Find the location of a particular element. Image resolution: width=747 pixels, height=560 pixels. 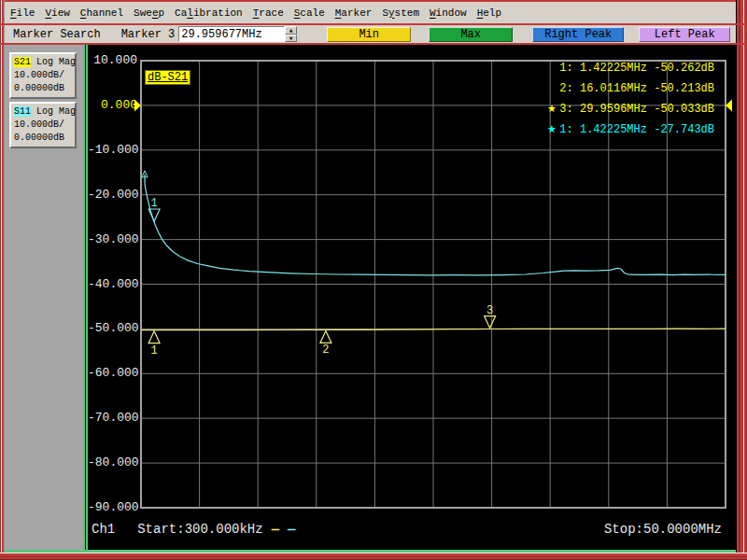

menu-item-channel: Channel is located at coordinates (102, 13).